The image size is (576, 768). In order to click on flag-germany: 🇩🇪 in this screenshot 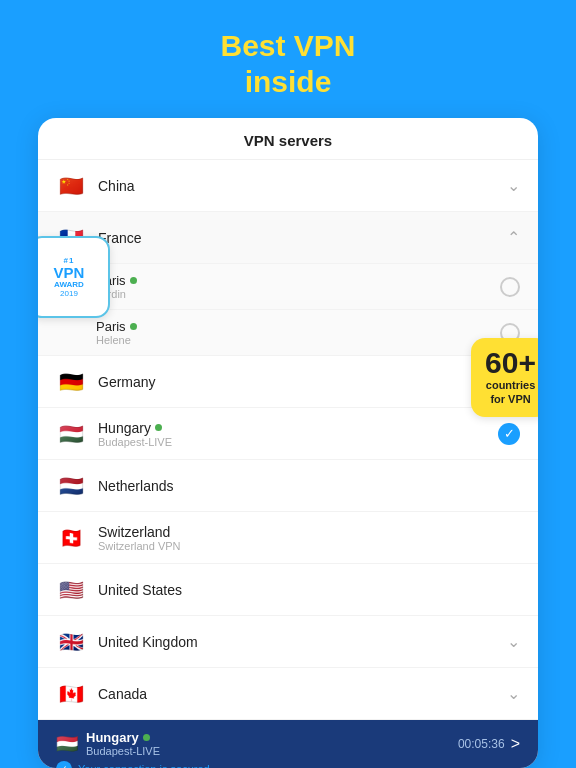, I will do `click(71, 382)`.